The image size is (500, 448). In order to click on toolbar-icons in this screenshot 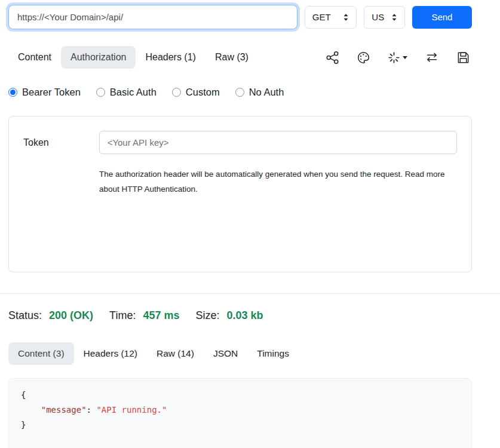, I will do `click(399, 57)`.